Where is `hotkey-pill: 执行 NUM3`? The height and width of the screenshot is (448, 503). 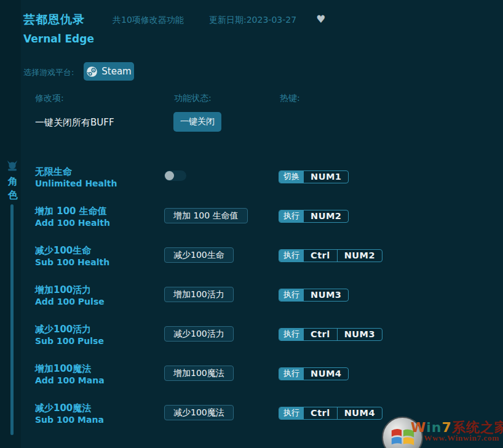
hotkey-pill: 执行 NUM3 is located at coordinates (314, 295).